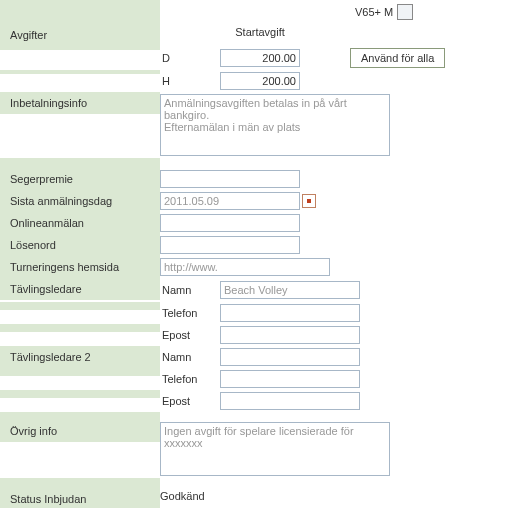 The height and width of the screenshot is (508, 505). What do you see at coordinates (230, 201) in the screenshot?
I see `last-registration-date-input` at bounding box center [230, 201].